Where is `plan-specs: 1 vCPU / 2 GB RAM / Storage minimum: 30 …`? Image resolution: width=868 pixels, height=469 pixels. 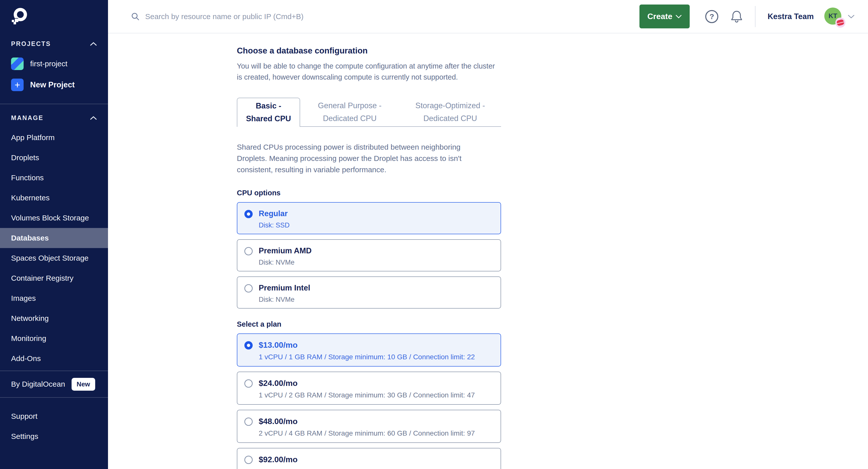
plan-specs: 1 vCPU / 2 GB RAM / Storage minimum: 30 … is located at coordinates (367, 395).